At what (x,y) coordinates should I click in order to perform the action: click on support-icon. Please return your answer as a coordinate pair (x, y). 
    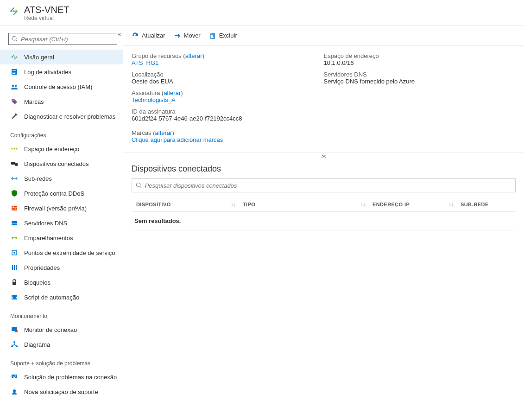
    Looking at the image, I should click on (14, 392).